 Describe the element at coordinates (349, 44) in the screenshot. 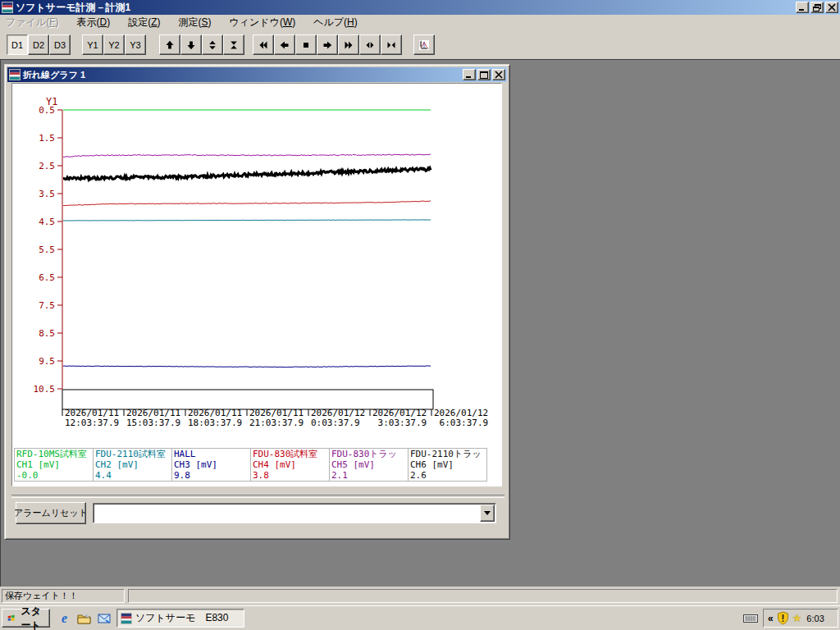

I see `toolbar-button-fast-forward` at that location.